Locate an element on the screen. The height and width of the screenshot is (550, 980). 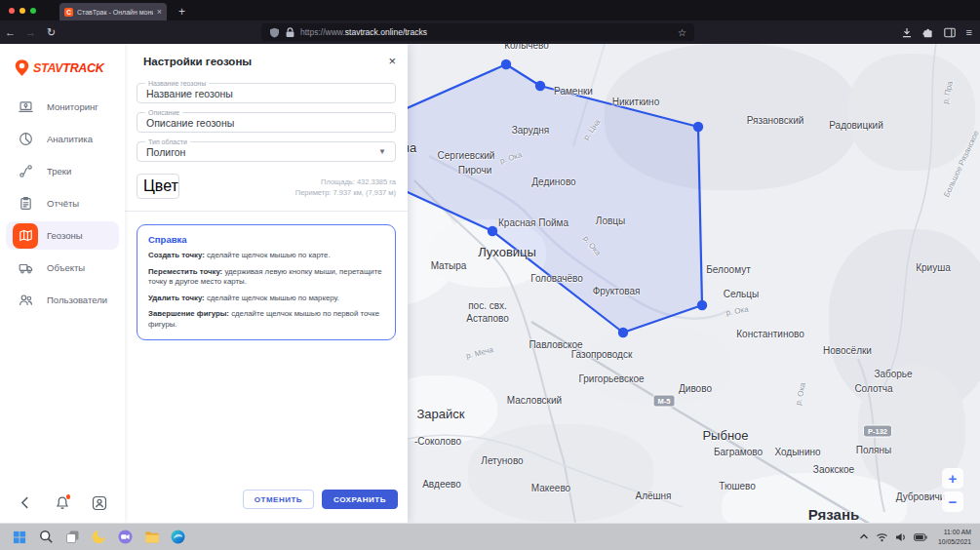
geozone-name-input: Название геозоны Название геозоны is located at coordinates (266, 94).